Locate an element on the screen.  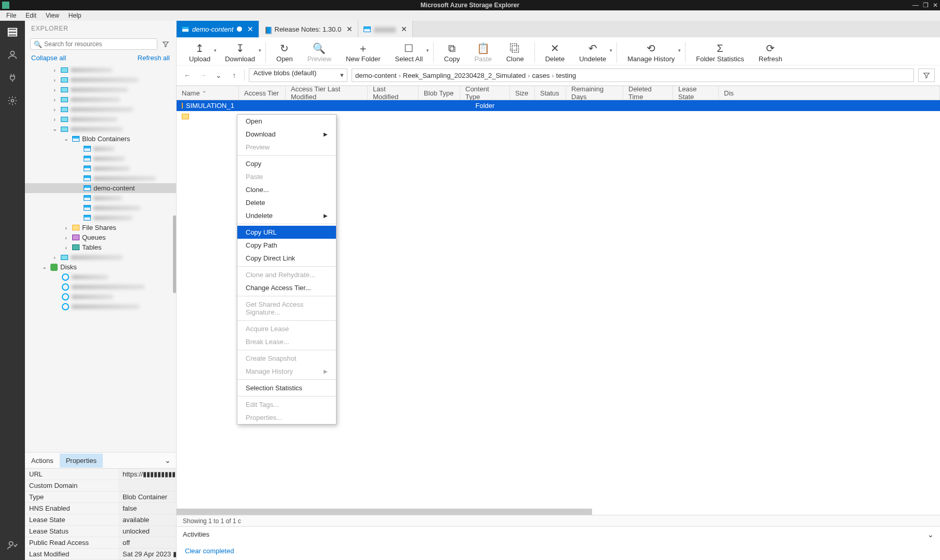
tab-demo-content: demo-content ✕ is located at coordinates (218, 29).